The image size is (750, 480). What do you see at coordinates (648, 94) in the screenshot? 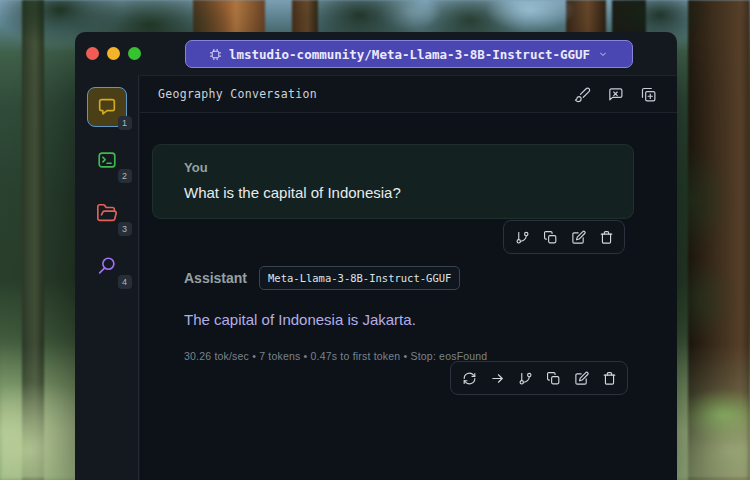
I see `duplicate-icon` at bounding box center [648, 94].